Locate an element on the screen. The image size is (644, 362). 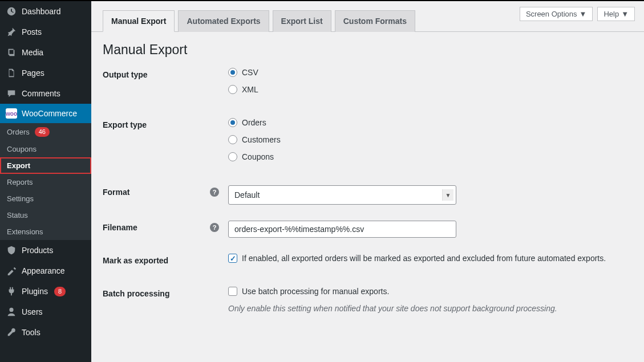
radio-label: XML is located at coordinates (250, 90).